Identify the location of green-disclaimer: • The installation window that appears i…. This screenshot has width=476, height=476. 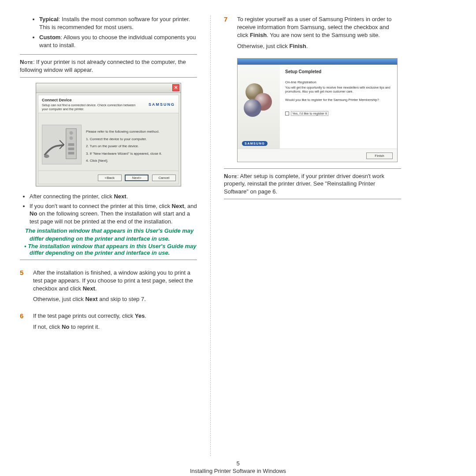
(108, 249).